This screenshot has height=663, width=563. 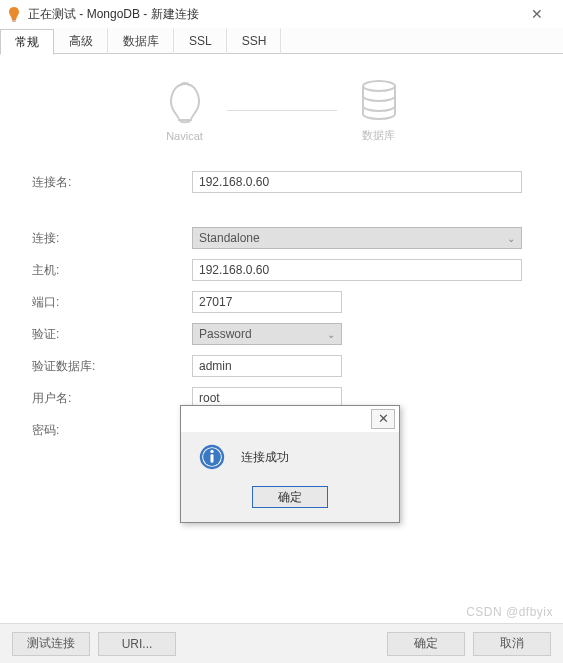 I want to click on navicat-icon, so click(x=185, y=102).